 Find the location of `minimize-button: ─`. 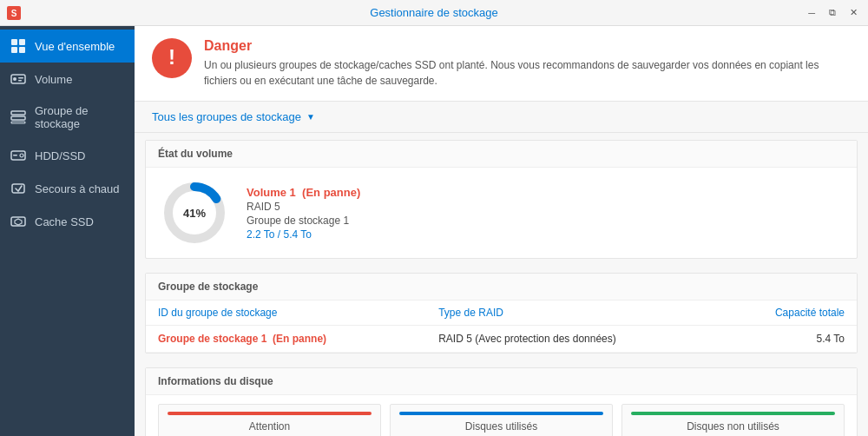

minimize-button: ─ is located at coordinates (812, 13).